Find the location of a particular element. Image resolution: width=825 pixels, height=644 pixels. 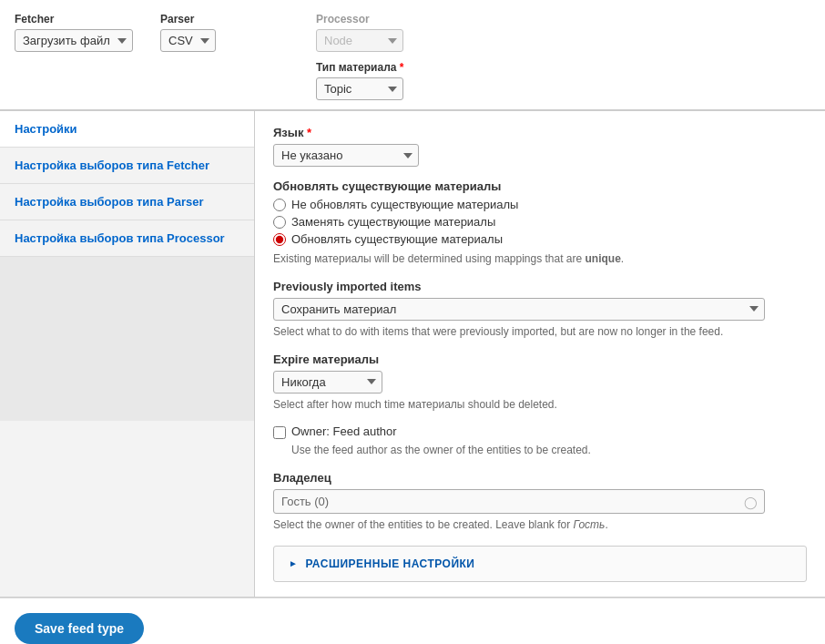

processor-group: Processor Node is located at coordinates (360, 33).